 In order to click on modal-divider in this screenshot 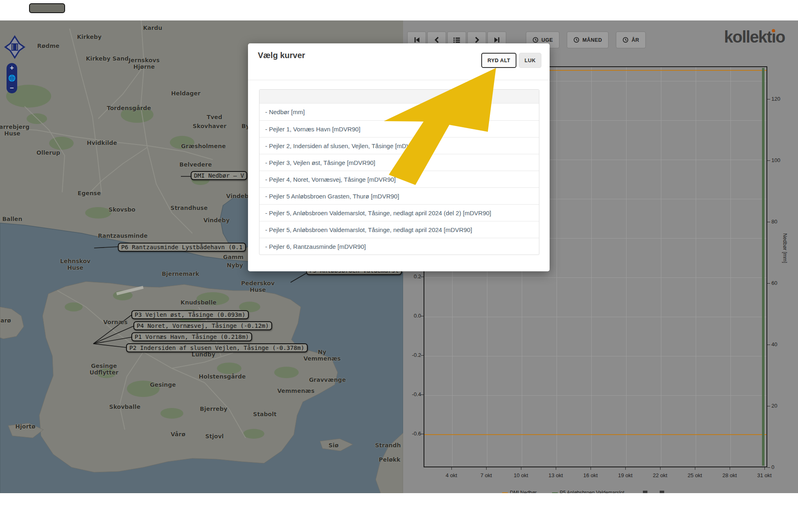, I will do `click(399, 80)`.